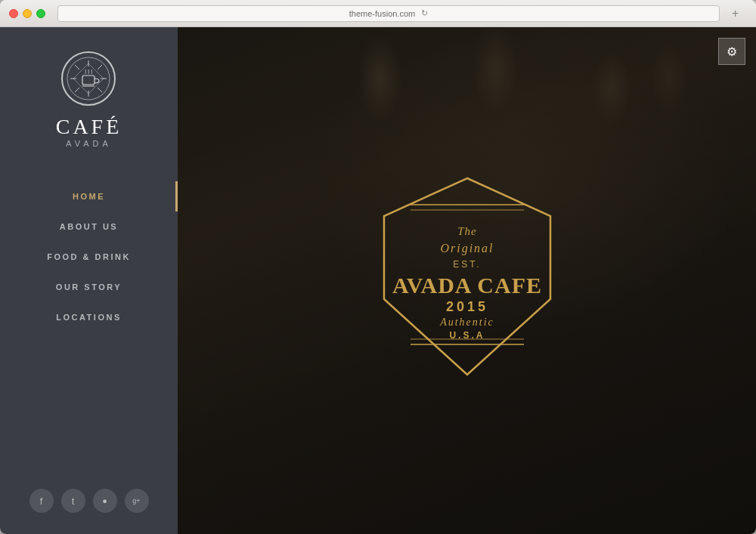 Image resolution: width=756 pixels, height=534 pixels. What do you see at coordinates (42, 501) in the screenshot?
I see `facebook-icon: f` at bounding box center [42, 501].